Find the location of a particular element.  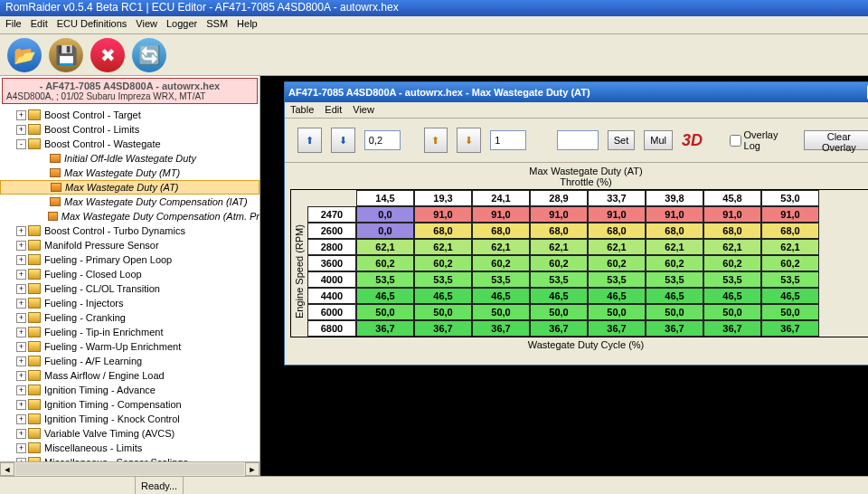

tree-item: Max Wastegate Duty (MT) is located at coordinates (130, 173).